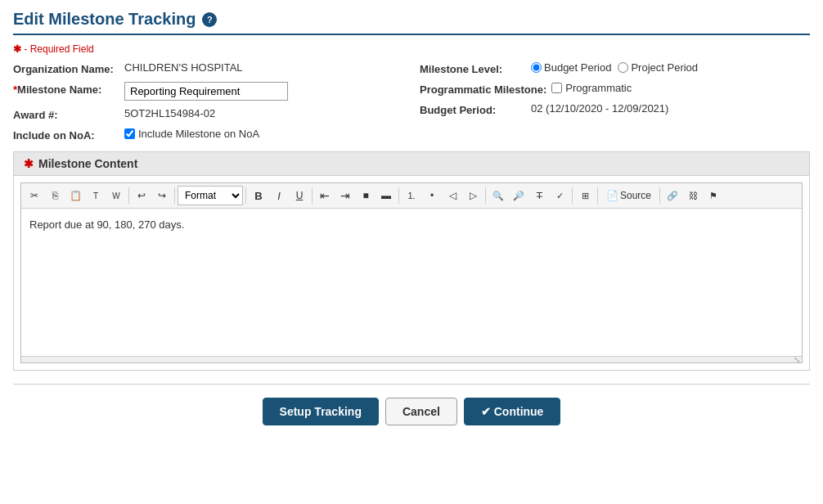 The image size is (823, 504). Describe the element at coordinates (498, 196) in the screenshot. I see `find-button: 🔍` at that location.